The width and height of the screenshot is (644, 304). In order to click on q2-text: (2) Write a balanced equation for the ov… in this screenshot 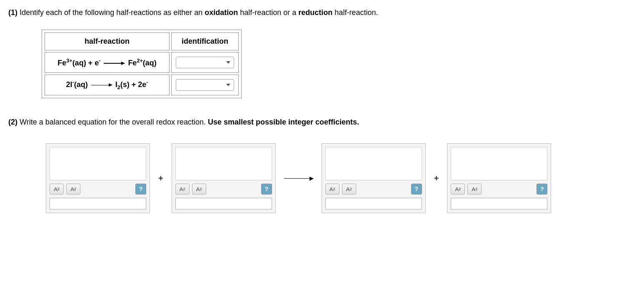, I will do `click(322, 122)`.